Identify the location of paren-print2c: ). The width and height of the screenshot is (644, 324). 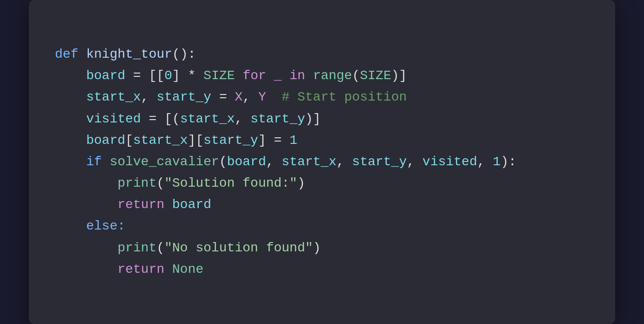
(317, 248).